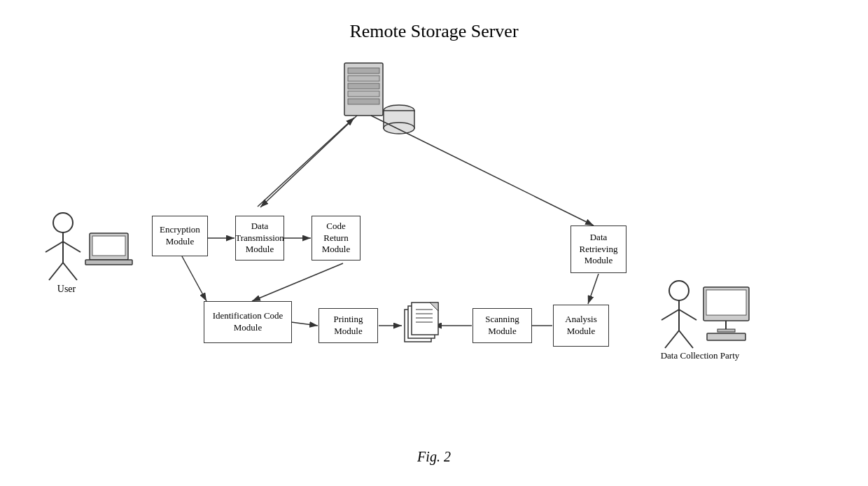 The width and height of the screenshot is (868, 486). Describe the element at coordinates (581, 326) in the screenshot. I see `analysis-module-box: Analysis Module` at that location.